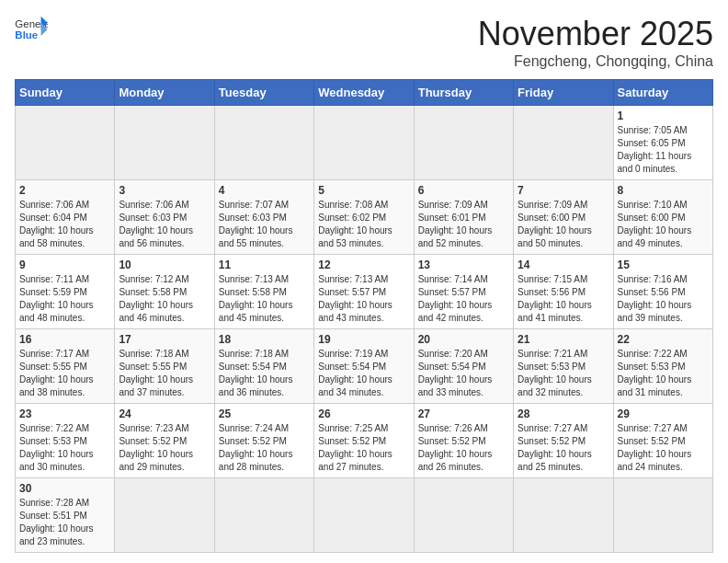 Image resolution: width=728 pixels, height=563 pixels. I want to click on day-number: 10, so click(164, 265).